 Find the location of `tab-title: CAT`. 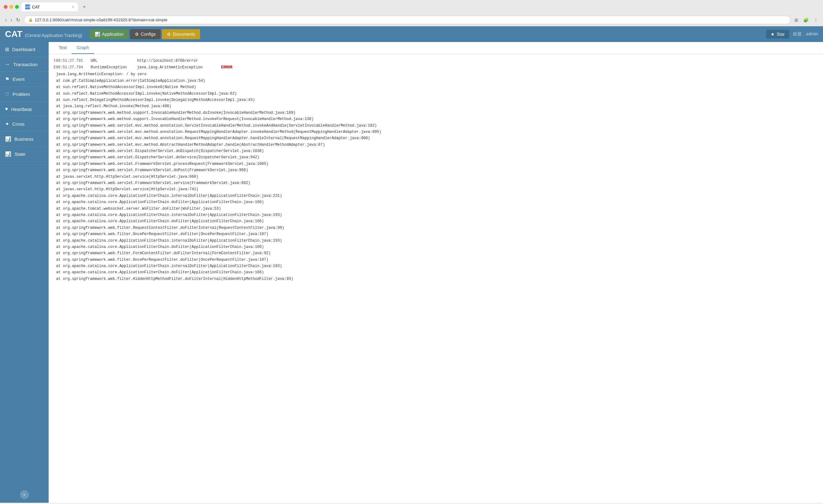

tab-title: CAT is located at coordinates (36, 7).